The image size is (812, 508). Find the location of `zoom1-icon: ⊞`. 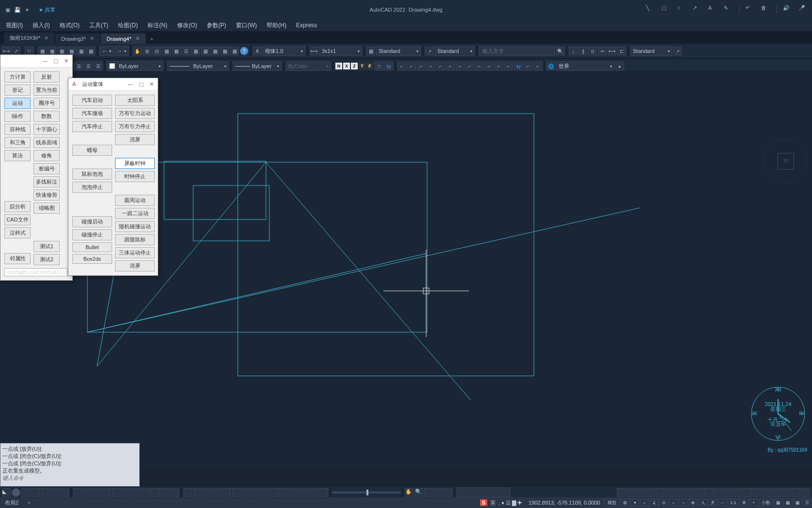

zoom1-icon: ⊞ is located at coordinates (147, 51).